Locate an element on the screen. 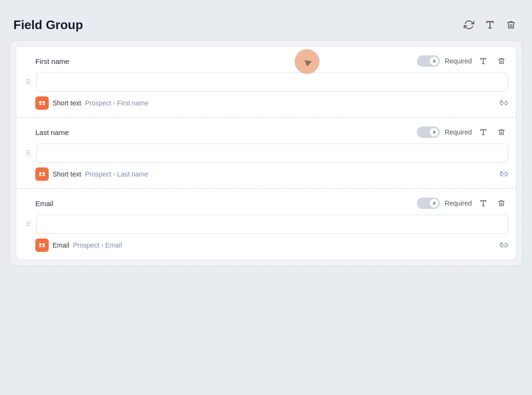 This screenshot has width=532, height=395. field-footer-first-name: Short text Prospect › First name is located at coordinates (266, 103).